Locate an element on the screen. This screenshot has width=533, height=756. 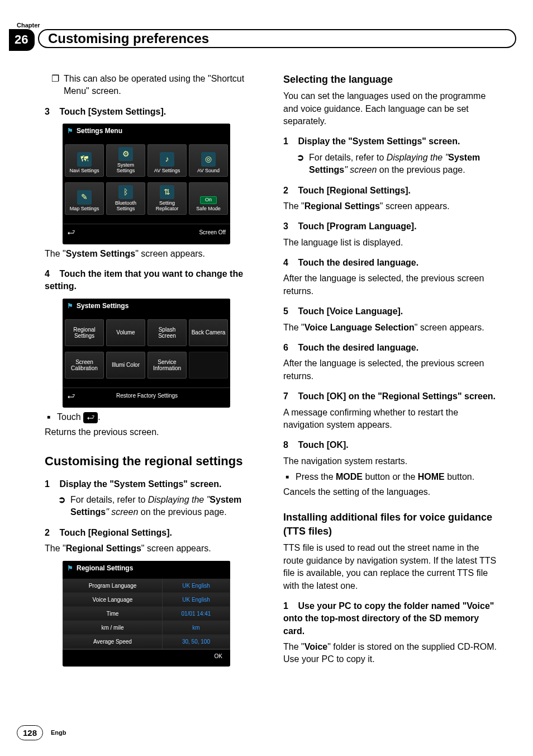
row-label: Program Language is located at coordinates (113, 586).